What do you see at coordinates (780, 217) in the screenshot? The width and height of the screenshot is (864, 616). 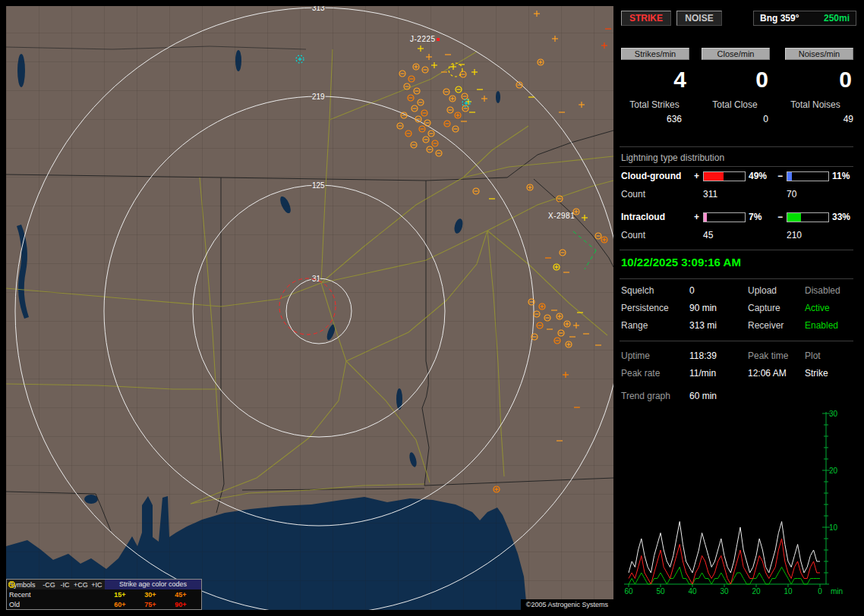 I see `minus-sign: −` at bounding box center [780, 217].